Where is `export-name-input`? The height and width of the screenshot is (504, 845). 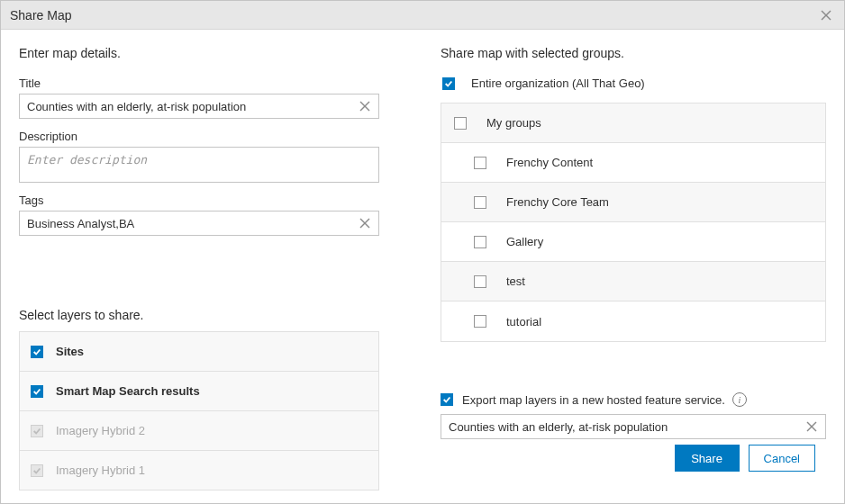 export-name-input is located at coordinates (633, 427).